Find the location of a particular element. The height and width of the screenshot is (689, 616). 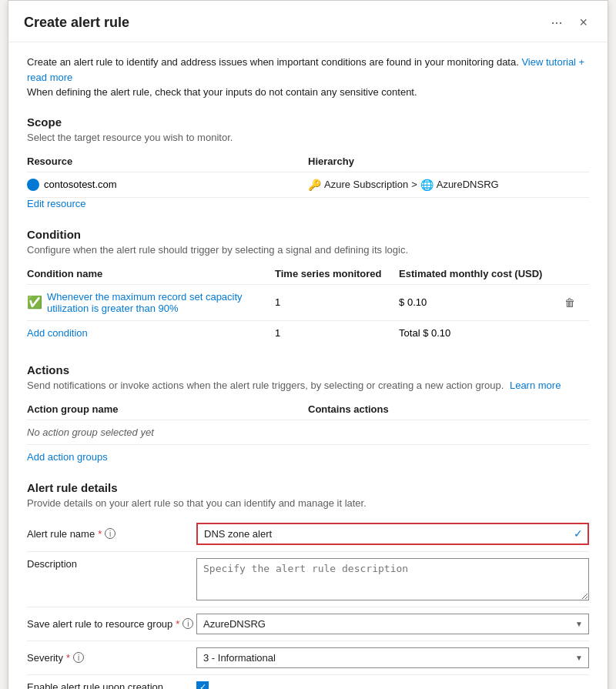

intro-section: Create an alert rule to identify and add… is located at coordinates (308, 77).